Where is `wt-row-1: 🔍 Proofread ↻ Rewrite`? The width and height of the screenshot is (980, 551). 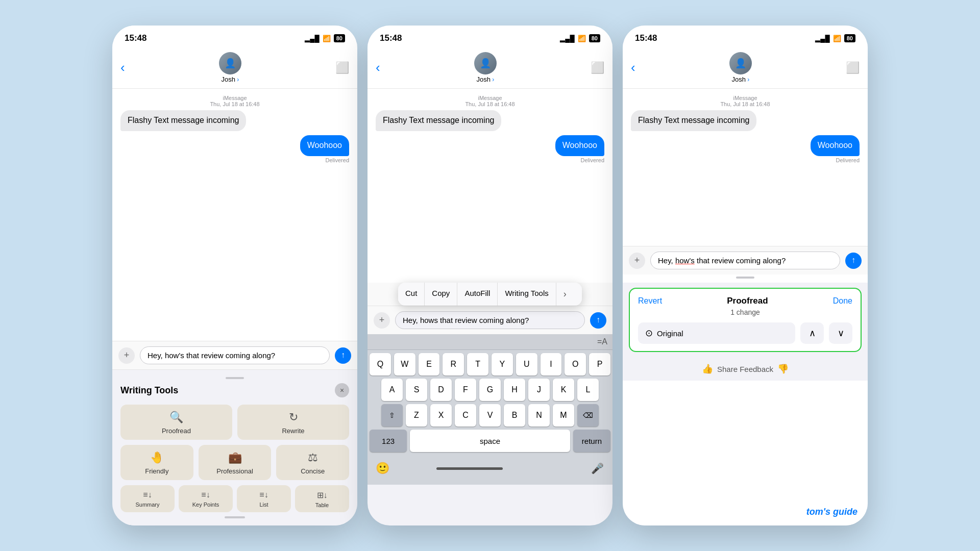
wt-row-1: 🔍 Proofread ↻ Rewrite is located at coordinates (235, 422).